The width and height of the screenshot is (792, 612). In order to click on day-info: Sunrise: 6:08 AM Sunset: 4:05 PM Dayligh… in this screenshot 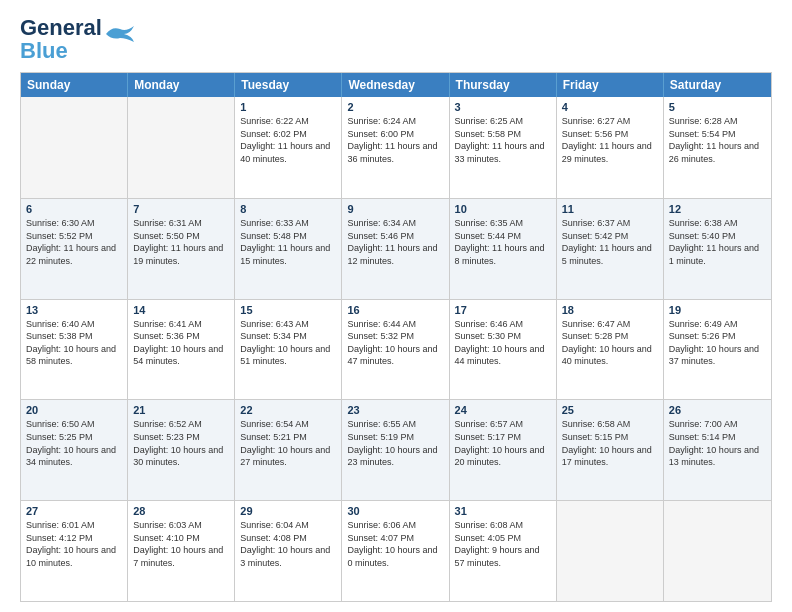, I will do `click(503, 544)`.